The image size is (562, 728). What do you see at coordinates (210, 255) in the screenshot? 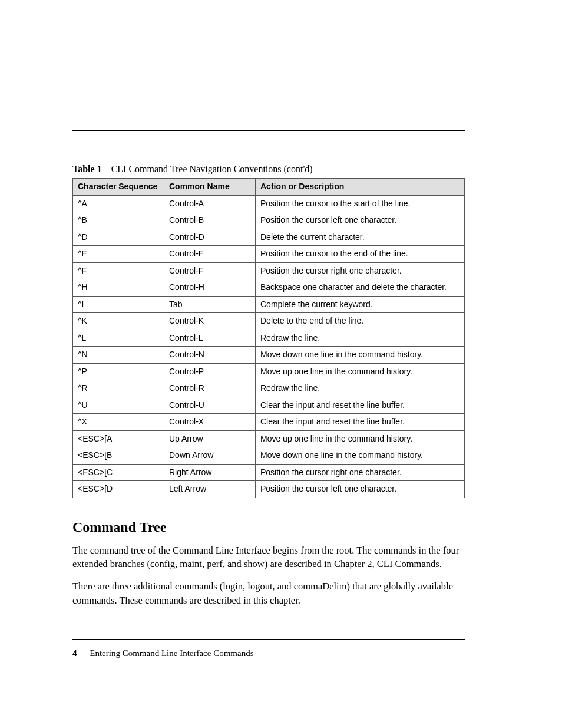
I see `table-cell-name: Control-E` at bounding box center [210, 255].